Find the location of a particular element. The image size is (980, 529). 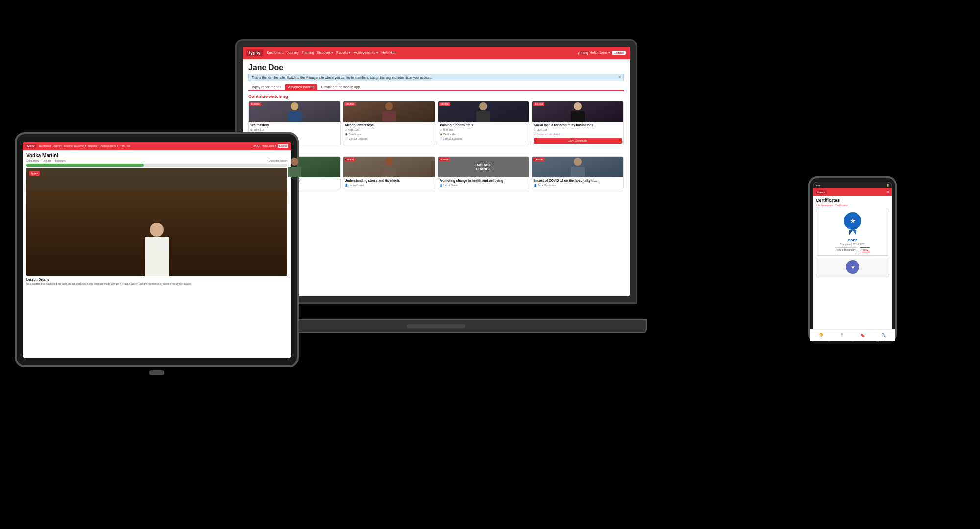

nav-dashboard: Dashboard is located at coordinates (275, 53).